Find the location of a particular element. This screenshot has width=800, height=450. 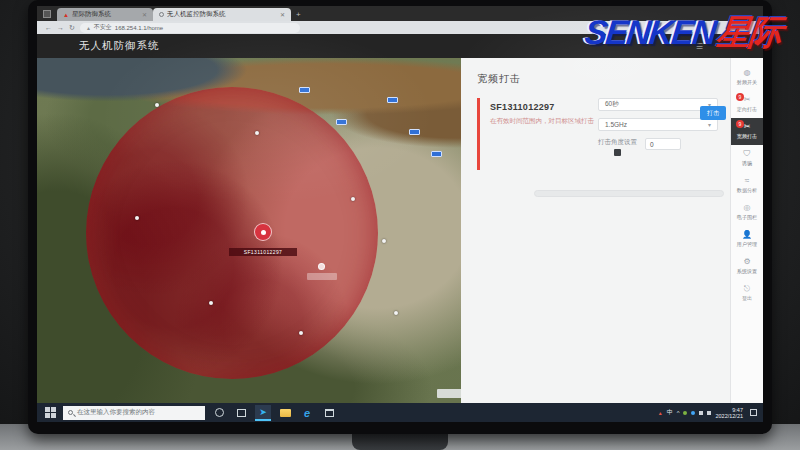

notification-center-icon is located at coordinates (754, 412).